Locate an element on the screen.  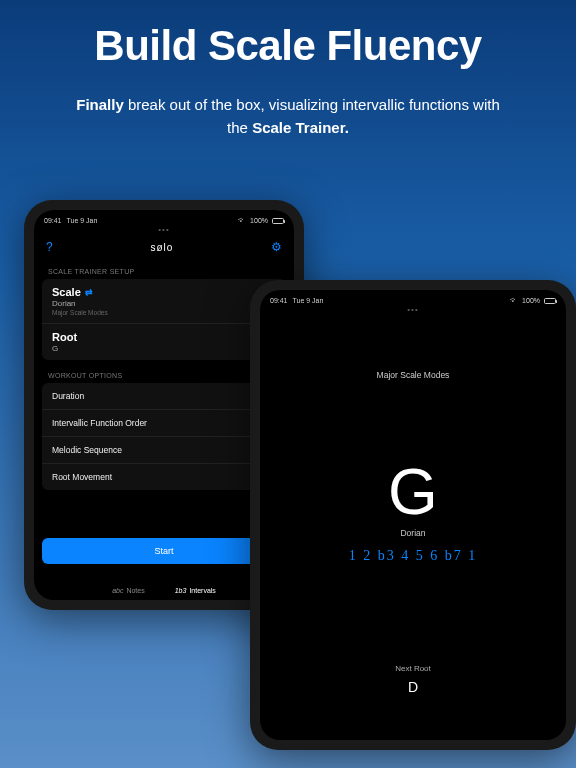
shuffle-icon: ⇄ is located at coordinates (89, 292).